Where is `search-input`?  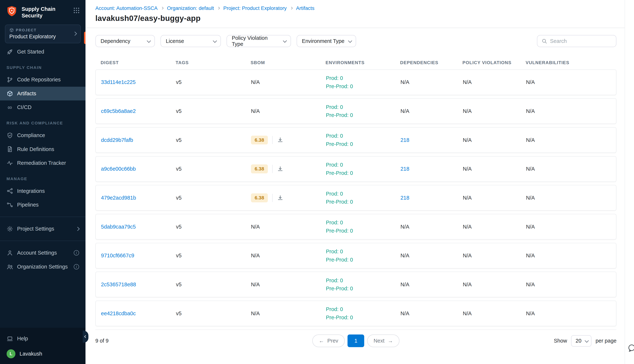
search-input is located at coordinates (581, 41).